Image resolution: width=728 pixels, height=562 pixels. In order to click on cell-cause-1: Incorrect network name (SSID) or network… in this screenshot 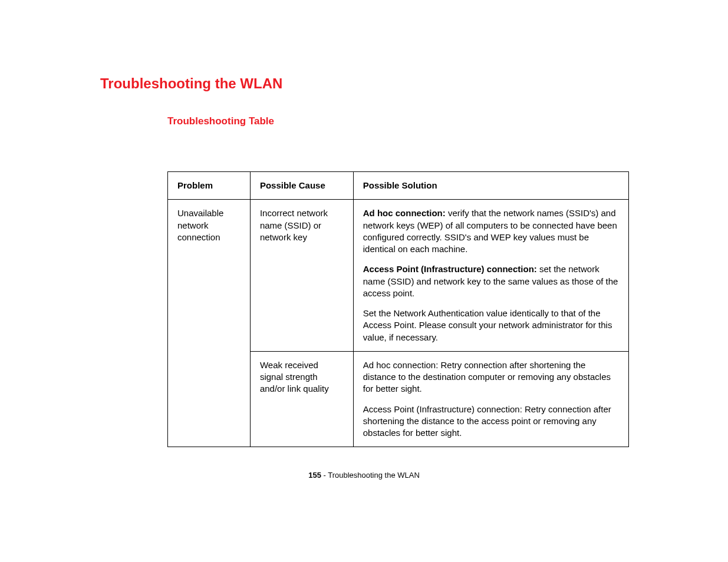, I will do `click(302, 276)`.